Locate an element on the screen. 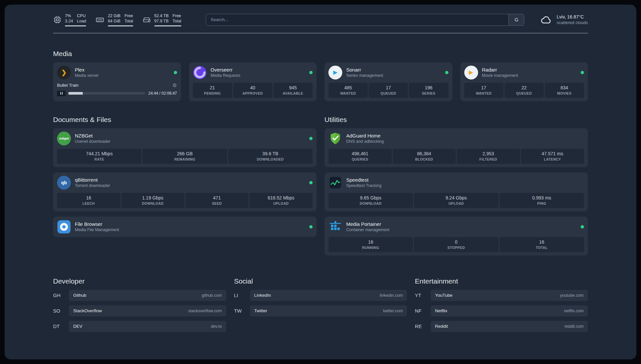 This screenshot has height=364, width=641. service-text: File Browser Media File Management is located at coordinates (97, 227).